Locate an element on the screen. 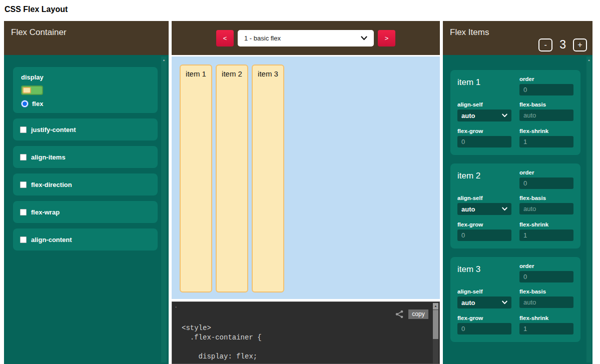 The image size is (600, 364). container-property-card: flex-wrap is located at coordinates (85, 212).